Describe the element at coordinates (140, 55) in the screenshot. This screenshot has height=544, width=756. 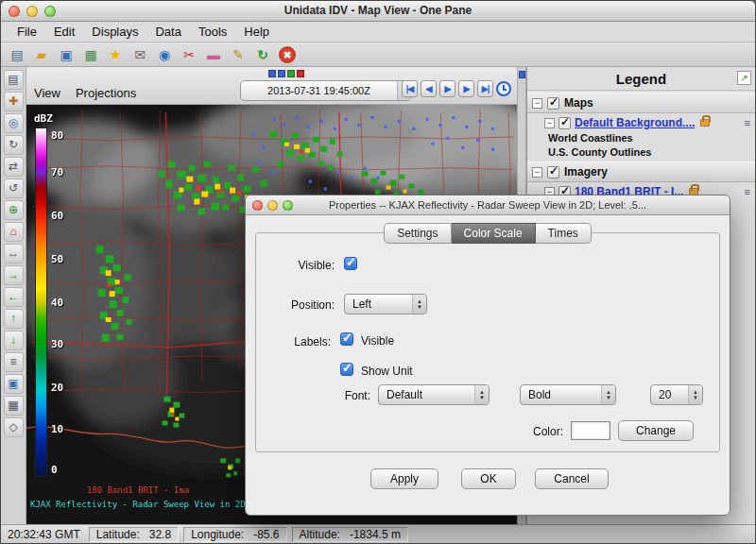
I see `support-request-icon: ✉` at that location.